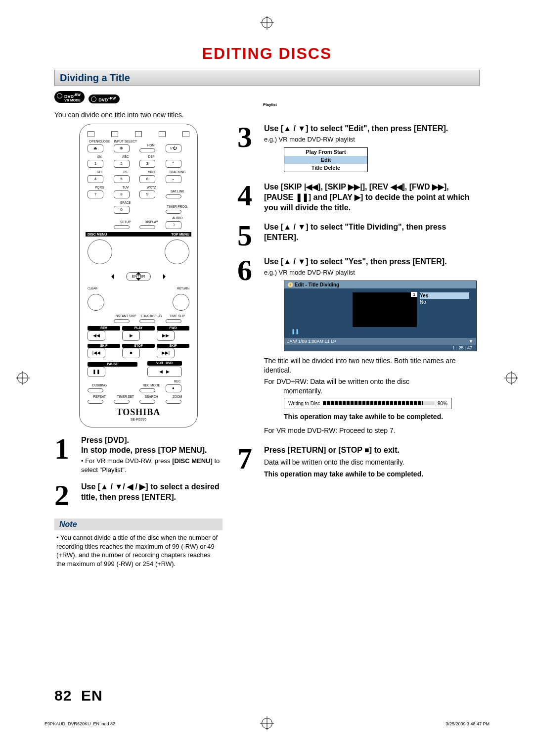  What do you see at coordinates (248, 459) in the screenshot?
I see `step-number: 7` at bounding box center [248, 459].